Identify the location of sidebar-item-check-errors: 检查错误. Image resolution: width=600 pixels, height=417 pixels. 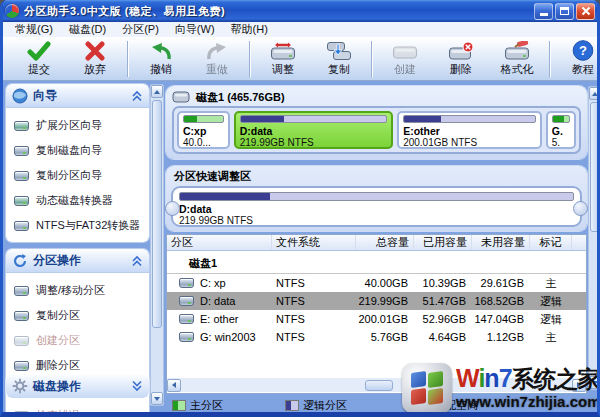
(80, 410).